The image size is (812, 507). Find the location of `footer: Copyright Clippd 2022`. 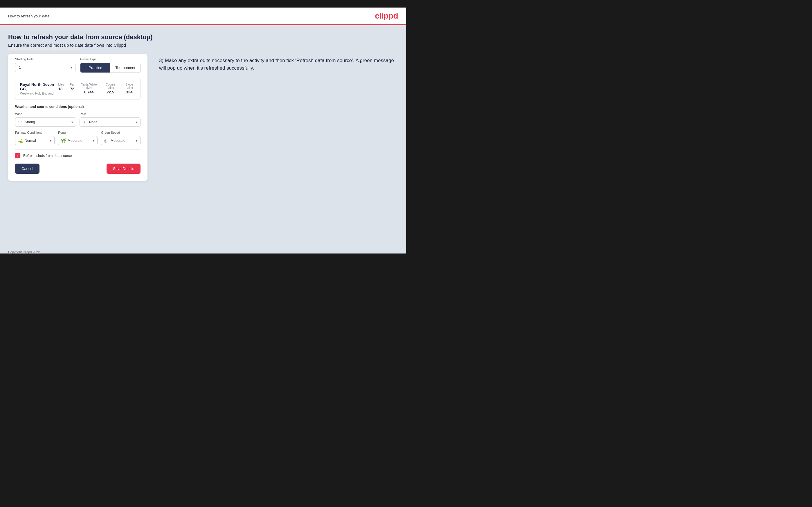

footer: Copyright Clippd 2022 is located at coordinates (203, 250).